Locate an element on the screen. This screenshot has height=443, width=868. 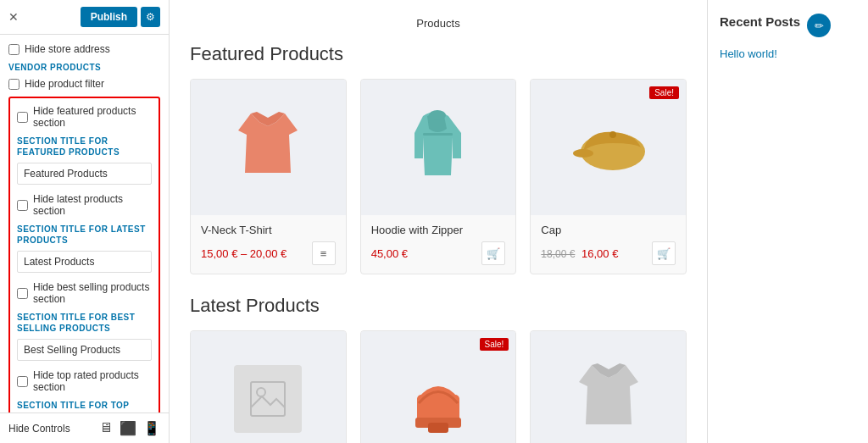
product-name: V-Neck T-Shirt is located at coordinates (268, 230).